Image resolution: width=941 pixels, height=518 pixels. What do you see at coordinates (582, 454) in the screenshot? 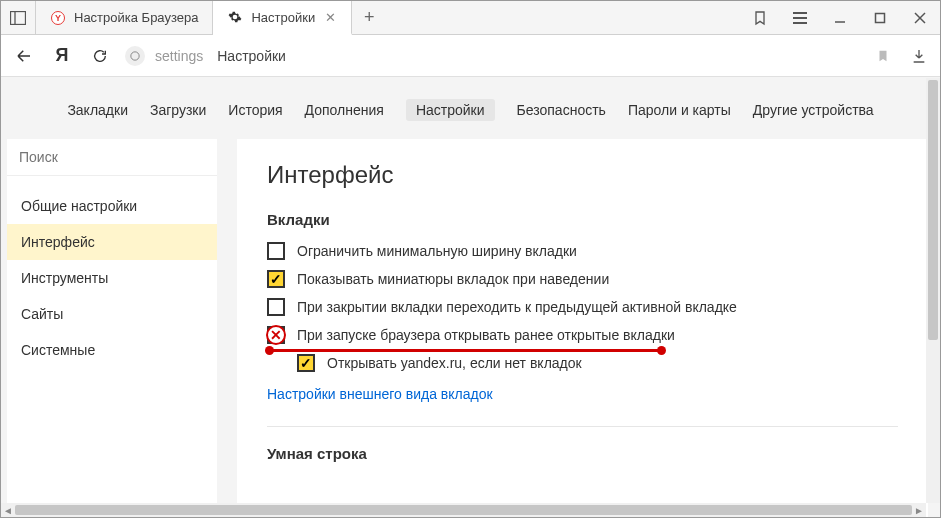
I see `section-smartline-title: Умная строка` at bounding box center [582, 454].